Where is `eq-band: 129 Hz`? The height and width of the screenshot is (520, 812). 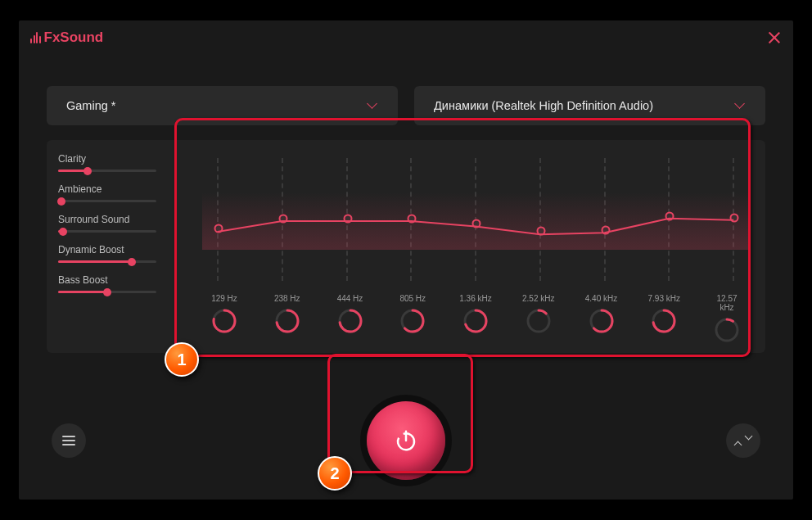
eq-band: 129 Hz is located at coordinates (224, 319).